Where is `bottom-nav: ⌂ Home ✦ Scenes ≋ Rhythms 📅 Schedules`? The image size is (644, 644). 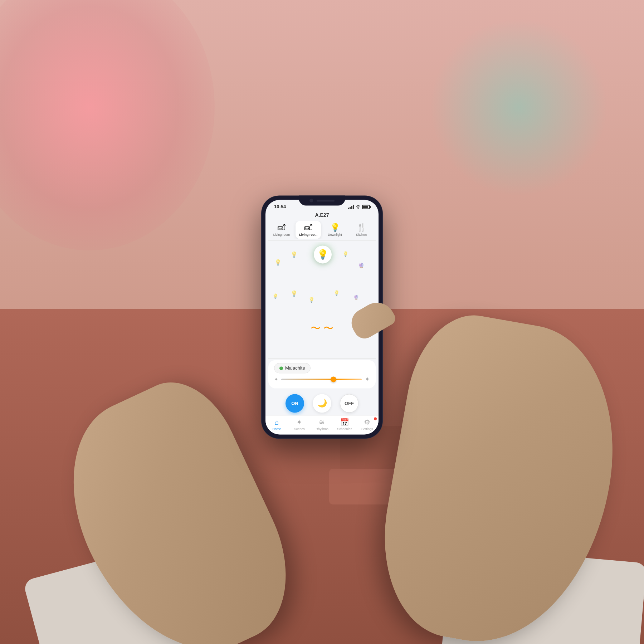 bottom-nav: ⌂ Home ✦ Scenes ≋ Rhythms 📅 Schedules is located at coordinates (322, 425).